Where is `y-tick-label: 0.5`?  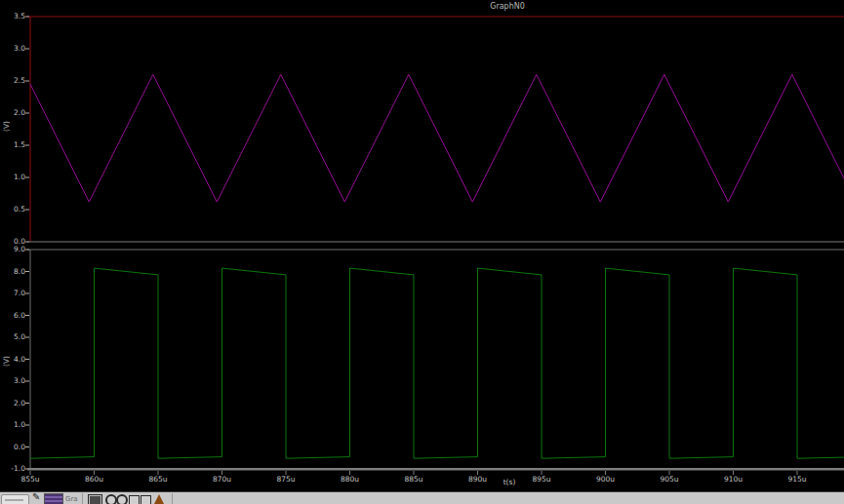 y-tick-label: 0.5 is located at coordinates (13, 209).